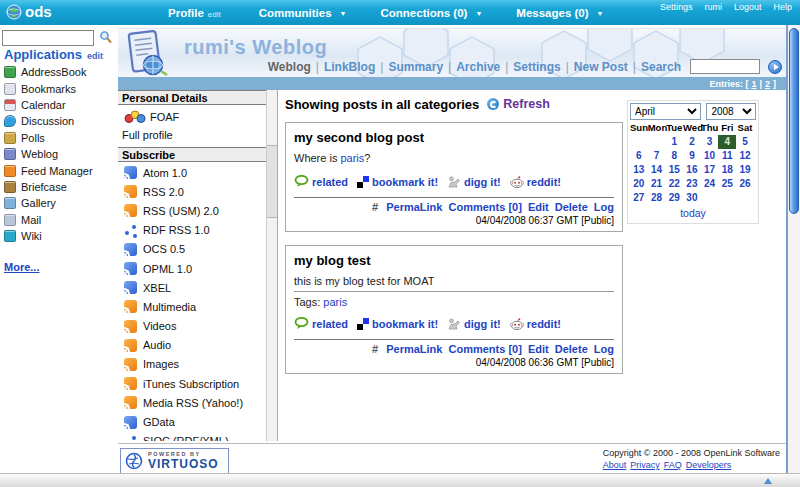  What do you see at coordinates (745, 142) in the screenshot?
I see `calendar-day: 5` at bounding box center [745, 142].